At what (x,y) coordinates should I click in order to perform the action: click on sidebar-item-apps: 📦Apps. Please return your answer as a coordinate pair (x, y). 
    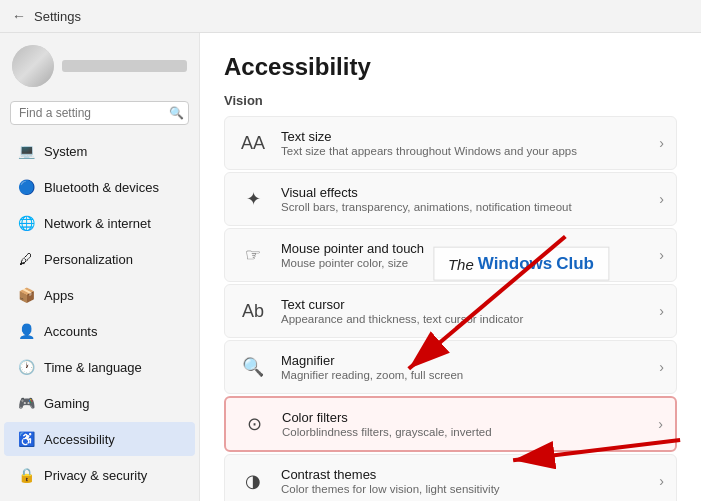
    Looking at the image, I should click on (100, 295).